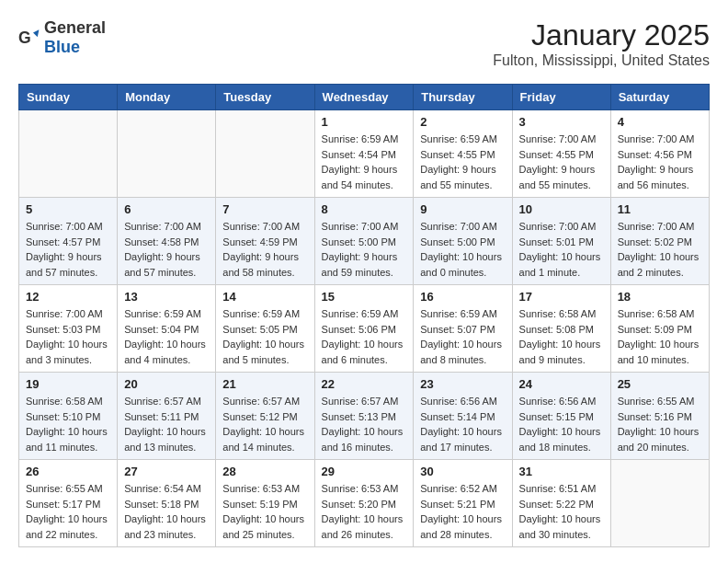  I want to click on day-number: 9, so click(462, 210).